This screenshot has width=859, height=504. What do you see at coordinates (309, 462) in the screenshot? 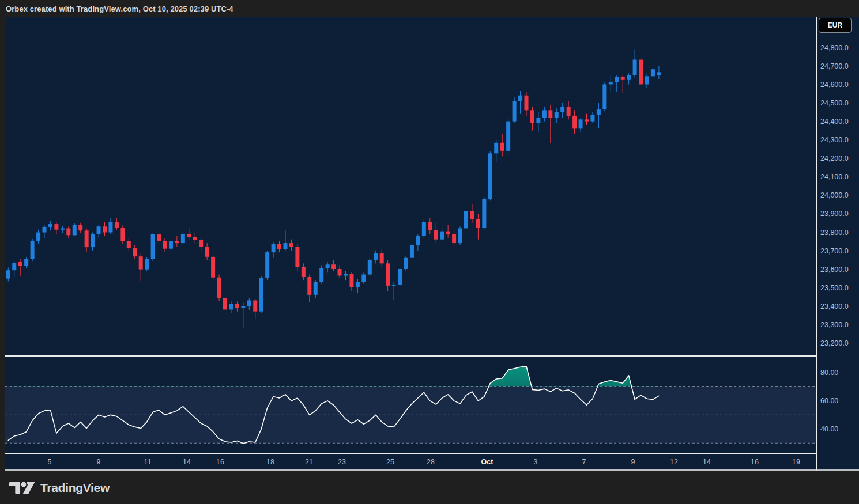
I see `time-tick-label: 21` at bounding box center [309, 462].